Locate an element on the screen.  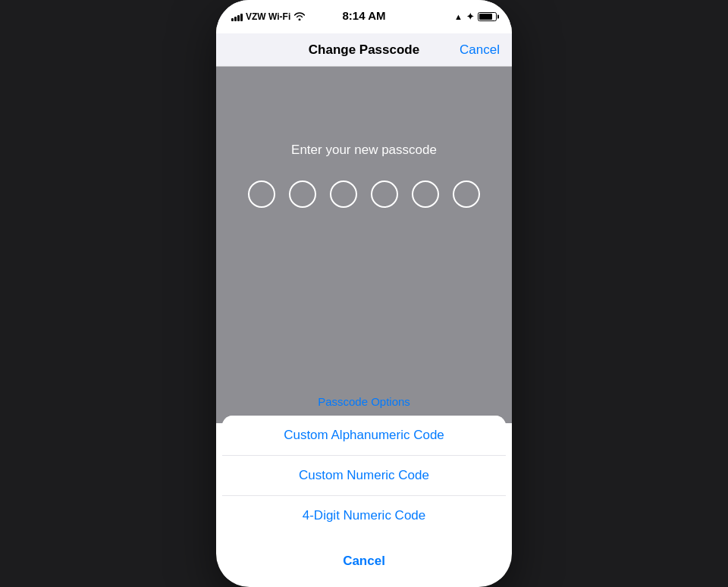
carrier-label: VZW Wi-Fi is located at coordinates (268, 17).